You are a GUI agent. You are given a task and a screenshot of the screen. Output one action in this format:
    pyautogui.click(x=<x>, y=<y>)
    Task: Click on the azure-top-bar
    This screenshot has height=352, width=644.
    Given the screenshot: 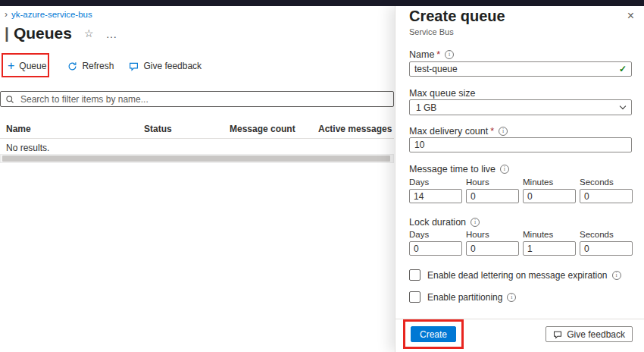 What is the action you would take?
    pyautogui.click(x=322, y=3)
    